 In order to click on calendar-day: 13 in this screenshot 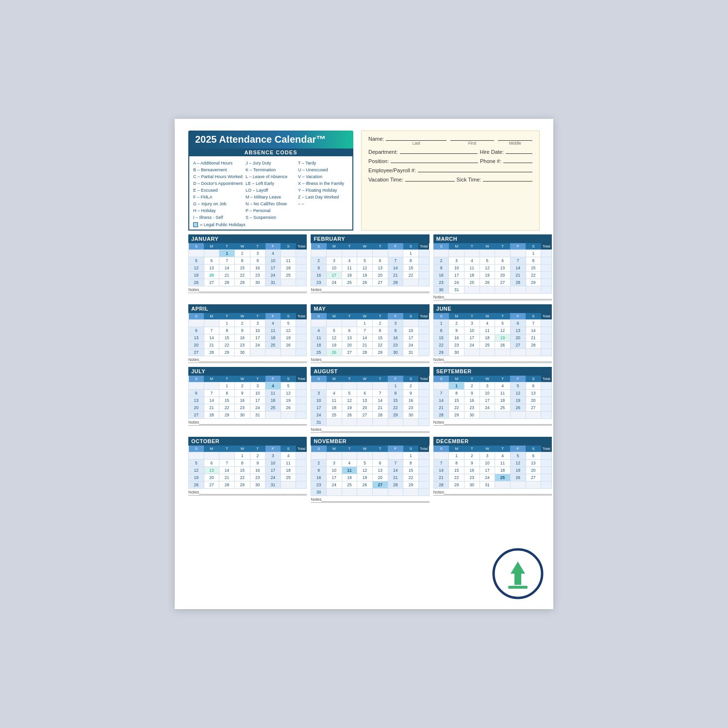, I will do `click(349, 338)`.